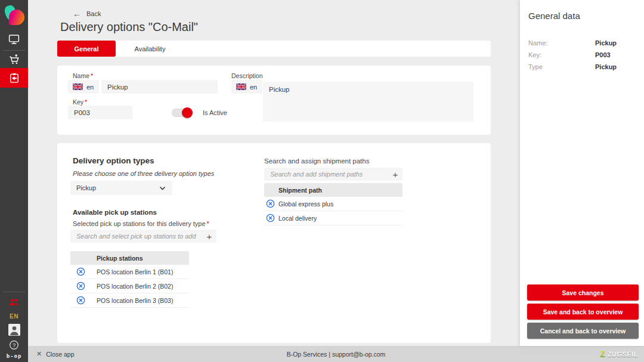  I want to click on sidebar: EN ? b-op, so click(14, 181).